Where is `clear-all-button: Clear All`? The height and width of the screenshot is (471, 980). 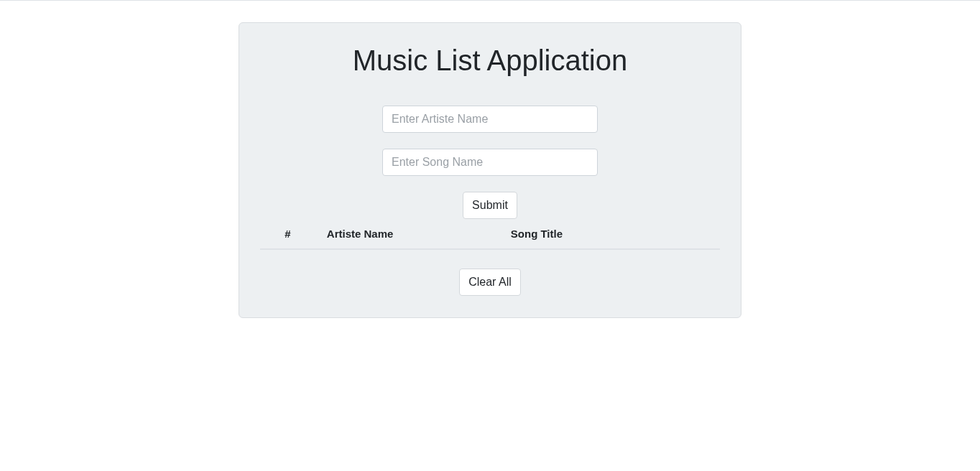 clear-all-button: Clear All is located at coordinates (490, 282).